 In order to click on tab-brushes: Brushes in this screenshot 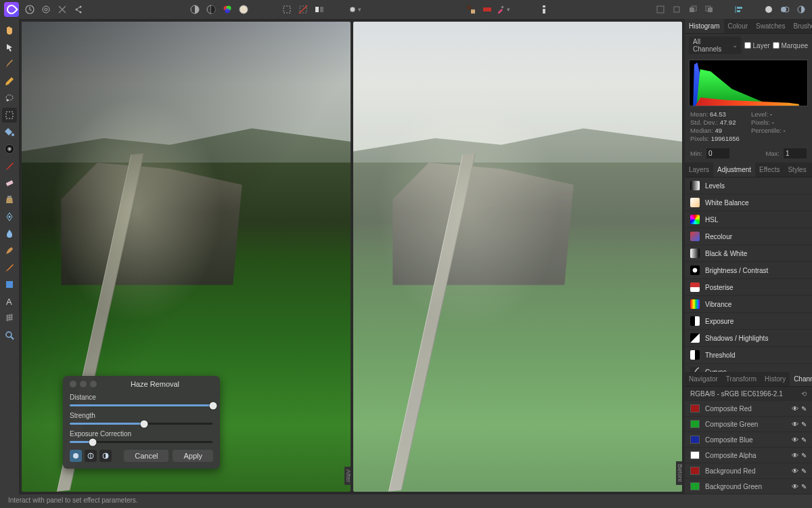, I will do `click(800, 26)`.